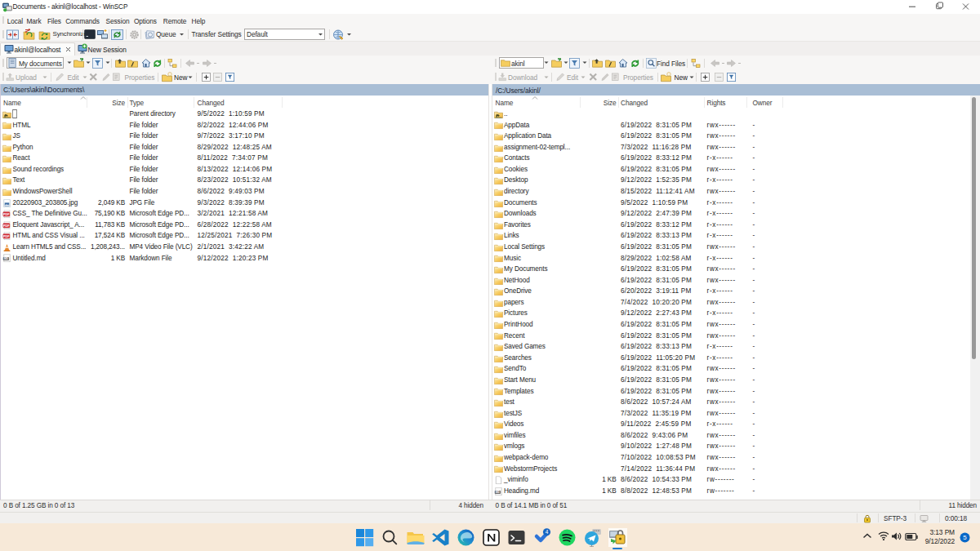  What do you see at coordinates (546, 532) in the screenshot?
I see `svg-text: 4` at bounding box center [546, 532].